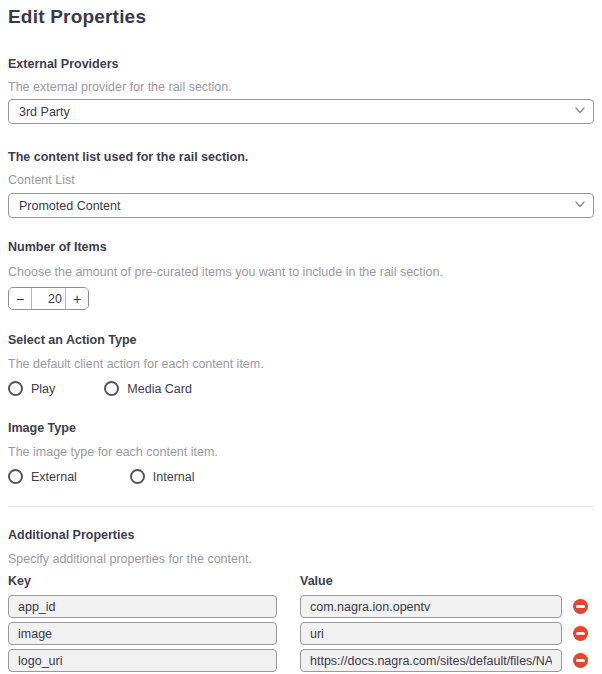 This screenshot has height=674, width=602. Describe the element at coordinates (76, 298) in the screenshot. I see `increment-button: +` at that location.